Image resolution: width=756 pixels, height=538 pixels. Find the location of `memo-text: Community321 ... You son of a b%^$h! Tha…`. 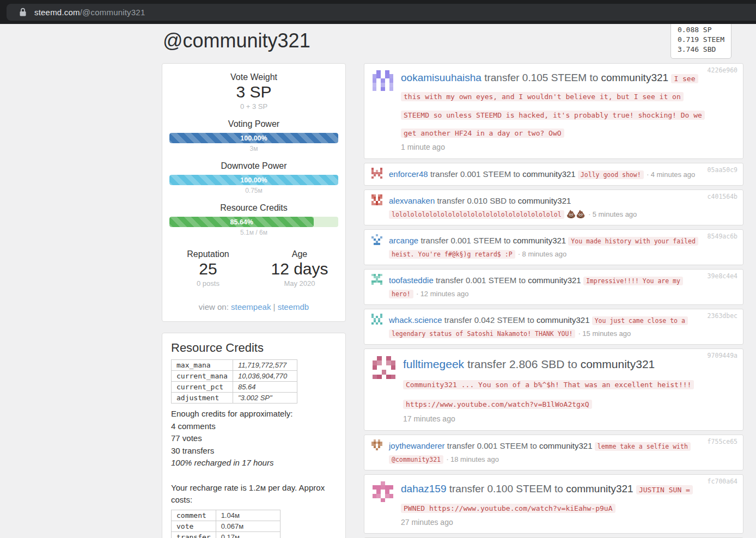

memo-text: Community321 ... You son of a b%^$h! Tha… is located at coordinates (548, 394).